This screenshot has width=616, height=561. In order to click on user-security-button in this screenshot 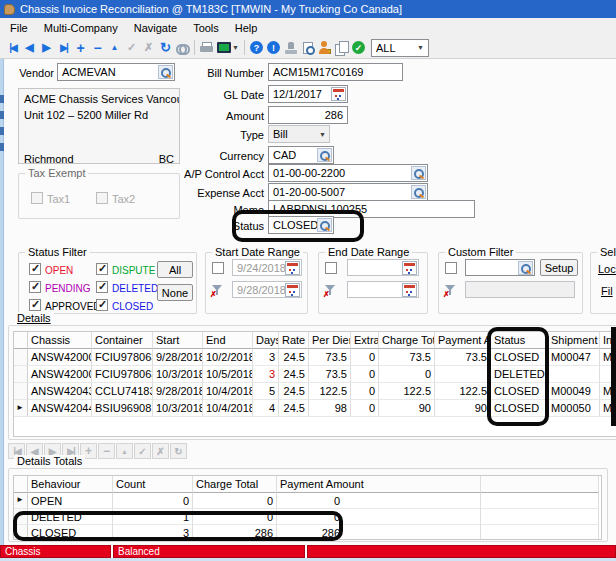, I will do `click(324, 48)`.